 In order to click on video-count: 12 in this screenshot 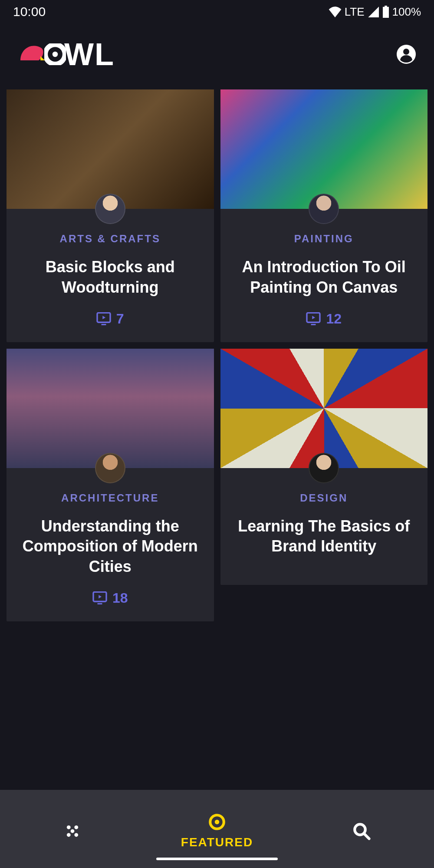, I will do `click(324, 319)`.